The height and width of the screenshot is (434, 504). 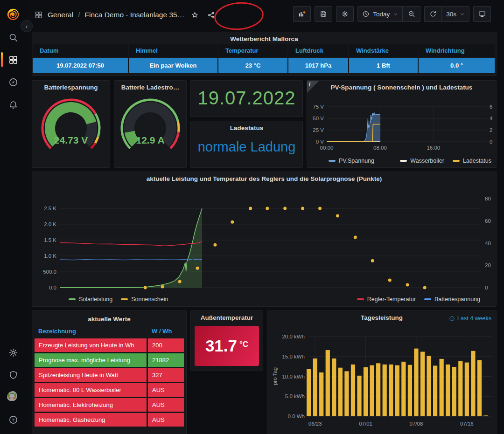 I want to click on panel-title: Batterie Ladestro…, so click(x=150, y=87).